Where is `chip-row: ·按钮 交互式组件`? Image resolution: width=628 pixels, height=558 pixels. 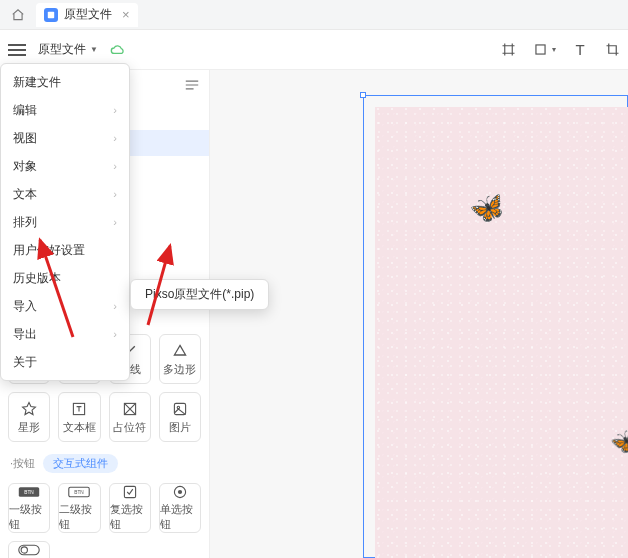
chip-row: ·按钮 交互式组件 is located at coordinates (104, 466).